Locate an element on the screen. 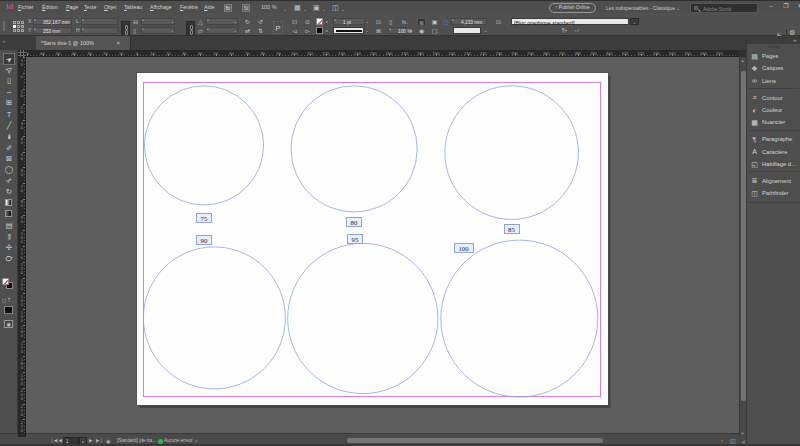  corner-options-icon: ◳ is located at coordinates (446, 22).